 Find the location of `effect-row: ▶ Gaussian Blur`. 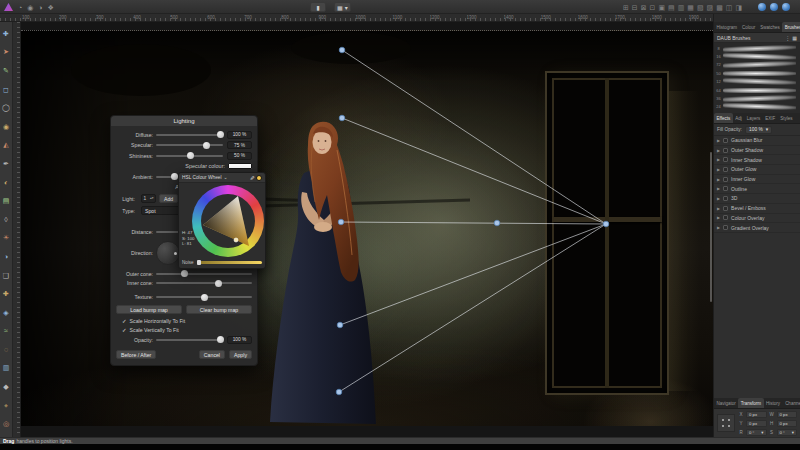

effect-row: ▶ Gaussian Blur is located at coordinates (757, 141).